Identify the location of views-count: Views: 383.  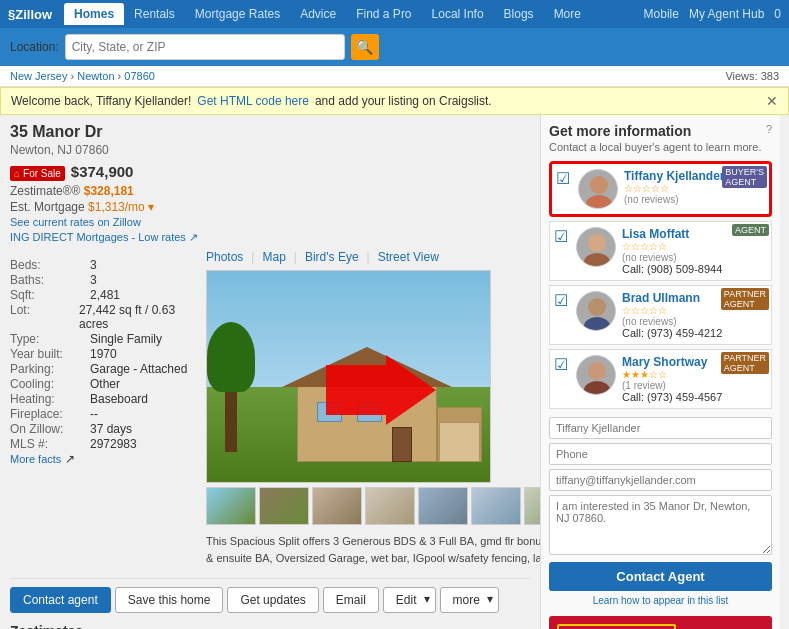
(752, 76).